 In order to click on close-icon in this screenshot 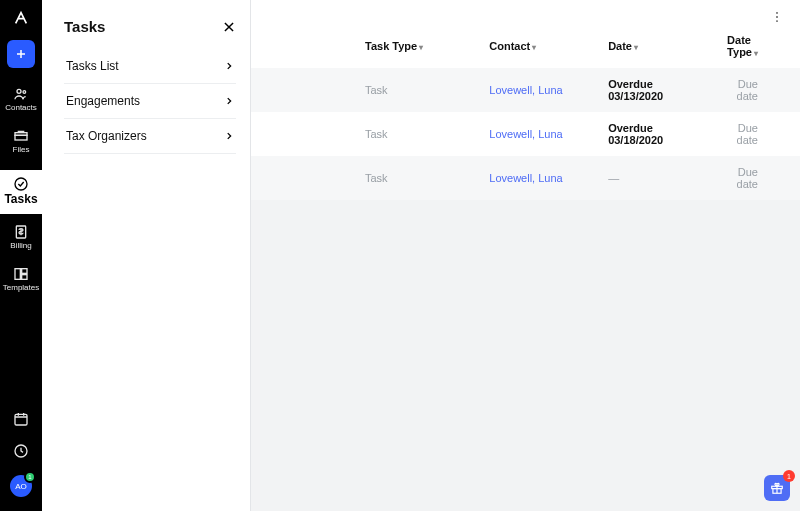, I will do `click(229, 27)`.